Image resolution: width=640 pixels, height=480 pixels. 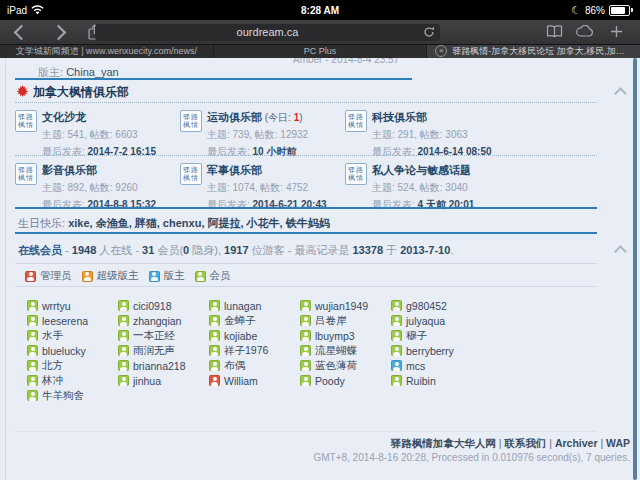 What do you see at coordinates (268, 32) in the screenshot?
I see `url-text: ourdream.ca` at bounding box center [268, 32].